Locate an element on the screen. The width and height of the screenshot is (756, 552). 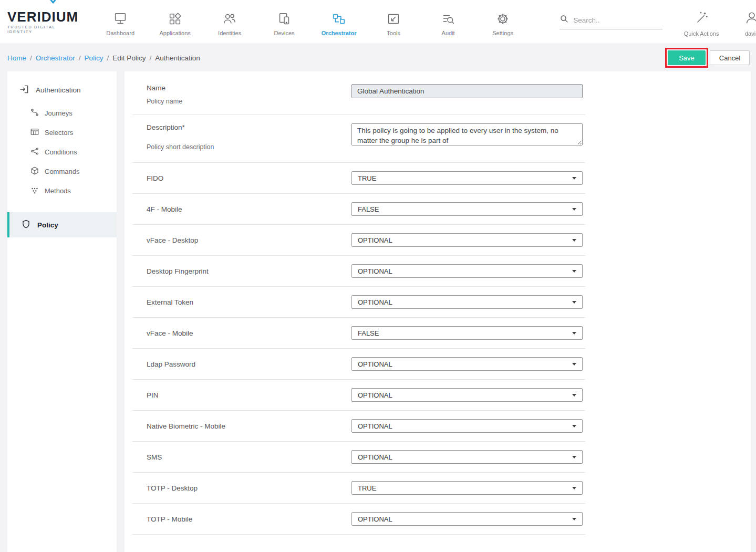
quick-actions-button: Quick Actions is located at coordinates (701, 22).